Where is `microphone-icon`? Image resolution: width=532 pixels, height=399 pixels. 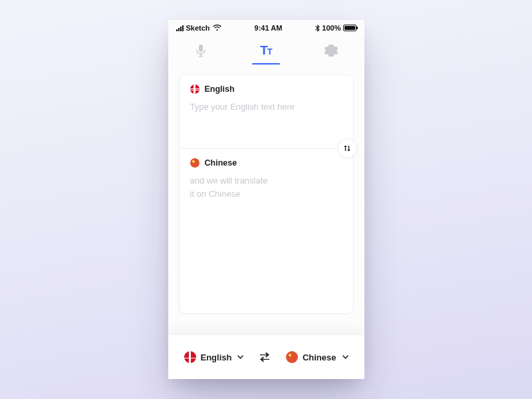 microphone-icon is located at coordinates (201, 51).